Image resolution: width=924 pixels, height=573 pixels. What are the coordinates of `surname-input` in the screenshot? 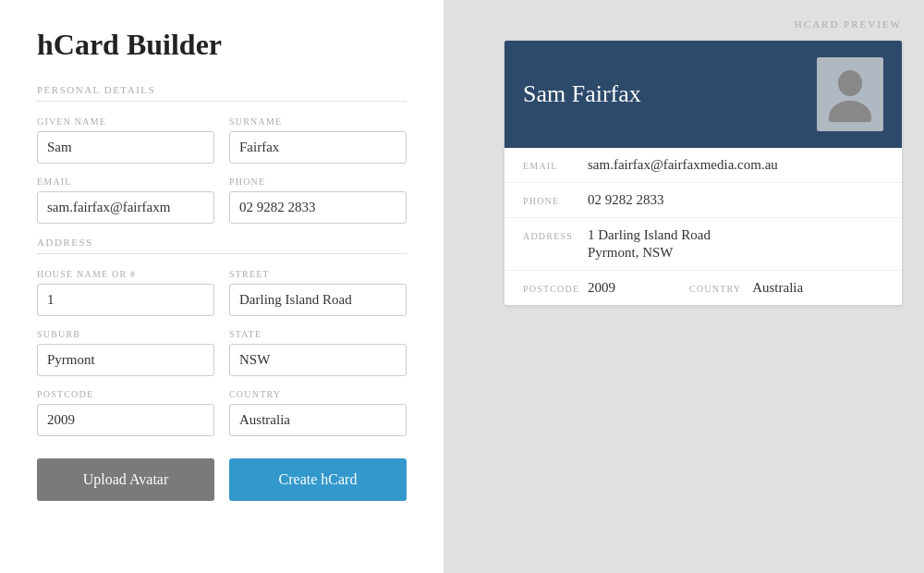 It's located at (318, 148).